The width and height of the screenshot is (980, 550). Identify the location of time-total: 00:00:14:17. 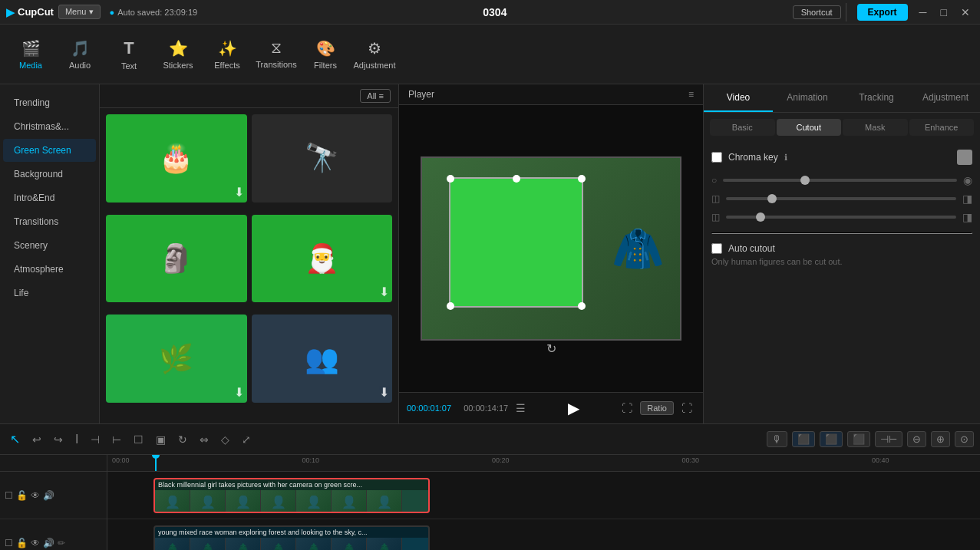
(486, 408).